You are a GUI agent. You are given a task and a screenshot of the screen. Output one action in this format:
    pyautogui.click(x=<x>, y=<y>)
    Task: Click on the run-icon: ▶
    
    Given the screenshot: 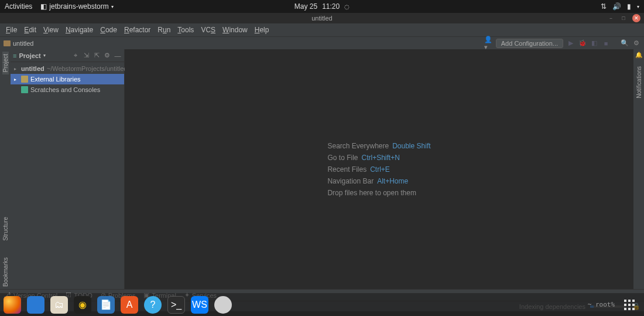 What is the action you would take?
    pyautogui.click(x=571, y=43)
    